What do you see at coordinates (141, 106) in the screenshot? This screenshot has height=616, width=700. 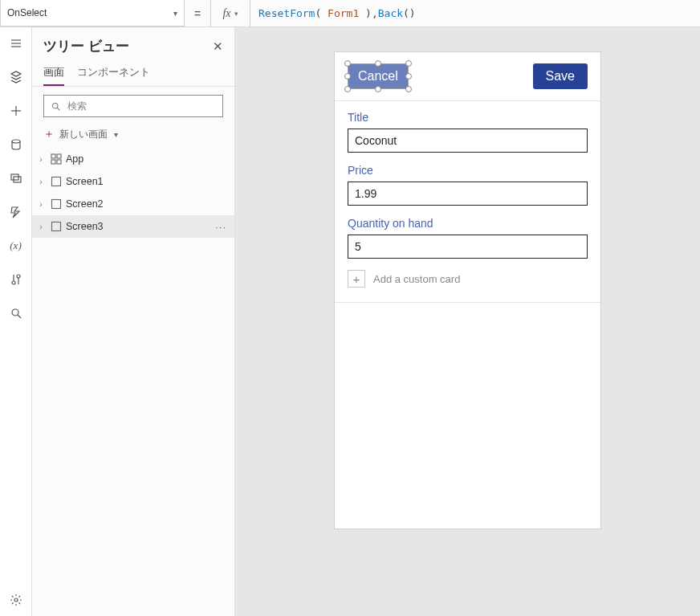 I see `search-input` at bounding box center [141, 106].